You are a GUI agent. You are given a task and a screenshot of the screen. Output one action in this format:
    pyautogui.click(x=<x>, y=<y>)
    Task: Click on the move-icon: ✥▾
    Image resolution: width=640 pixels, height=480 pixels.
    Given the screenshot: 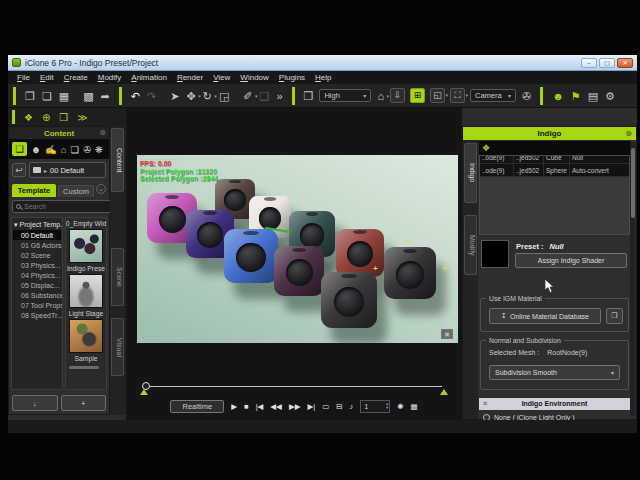 What is the action you would take?
    pyautogui.click(x=190, y=96)
    